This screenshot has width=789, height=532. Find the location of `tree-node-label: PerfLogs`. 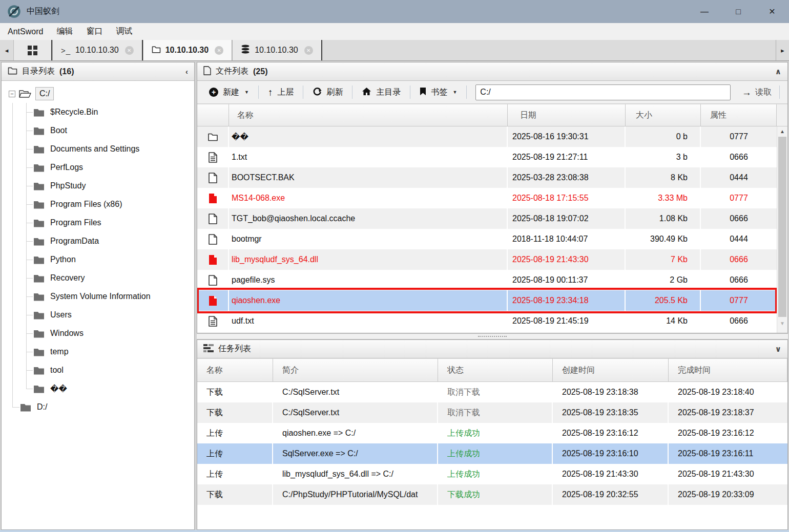

tree-node-label: PerfLogs is located at coordinates (67, 167).